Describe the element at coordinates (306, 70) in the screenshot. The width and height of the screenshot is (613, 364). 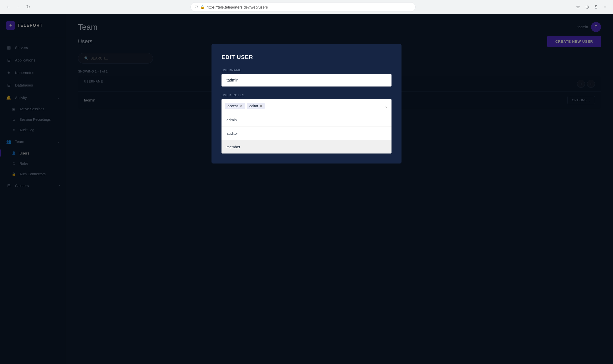
I see `username-label: USERNAME` at that location.